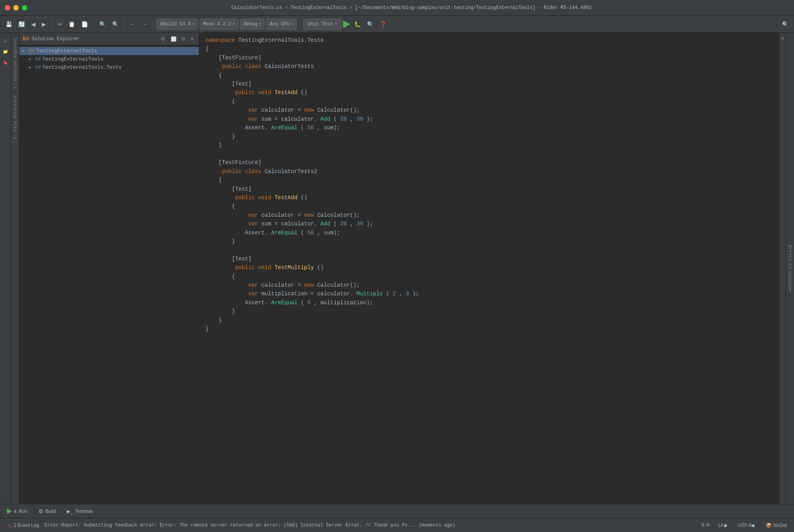  I want to click on build-panel-button: ⚙ Build, so click(47, 511).